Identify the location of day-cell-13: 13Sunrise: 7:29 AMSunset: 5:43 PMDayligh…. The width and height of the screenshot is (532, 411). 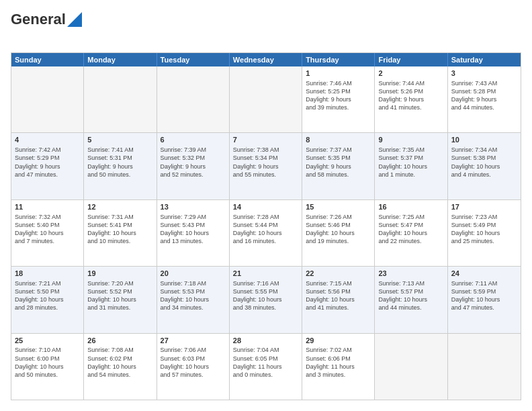
(193, 233).